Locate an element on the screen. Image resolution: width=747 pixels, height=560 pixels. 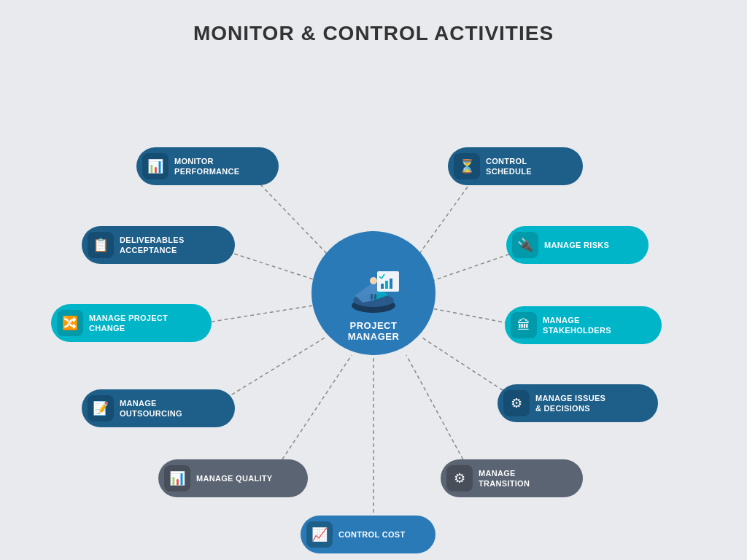
node-manage-stakeholders: 🏛 MANAGESTAKEHOLDERS is located at coordinates (584, 325).